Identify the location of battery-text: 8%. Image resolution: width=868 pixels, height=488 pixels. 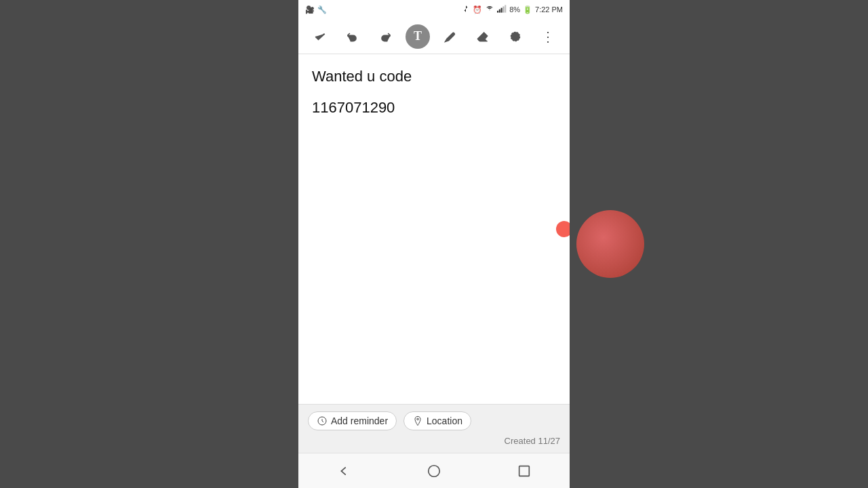
(515, 9).